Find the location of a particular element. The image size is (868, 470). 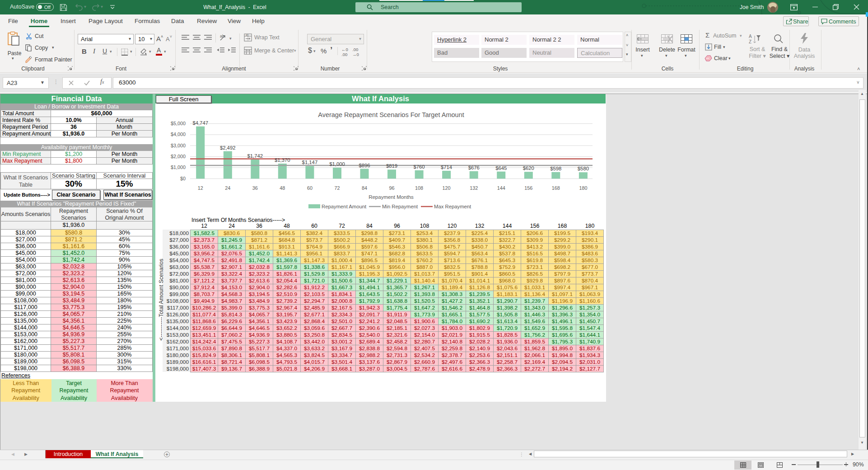

svg-text: $819 is located at coordinates (392, 166).